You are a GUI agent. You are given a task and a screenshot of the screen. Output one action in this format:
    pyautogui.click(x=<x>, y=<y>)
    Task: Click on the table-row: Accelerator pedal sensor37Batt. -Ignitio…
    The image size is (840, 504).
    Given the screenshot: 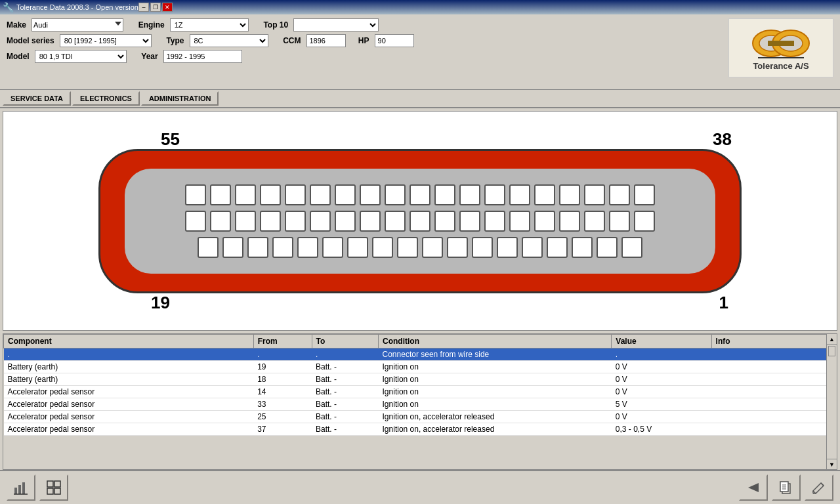 What is the action you would take?
    pyautogui.click(x=420, y=429)
    